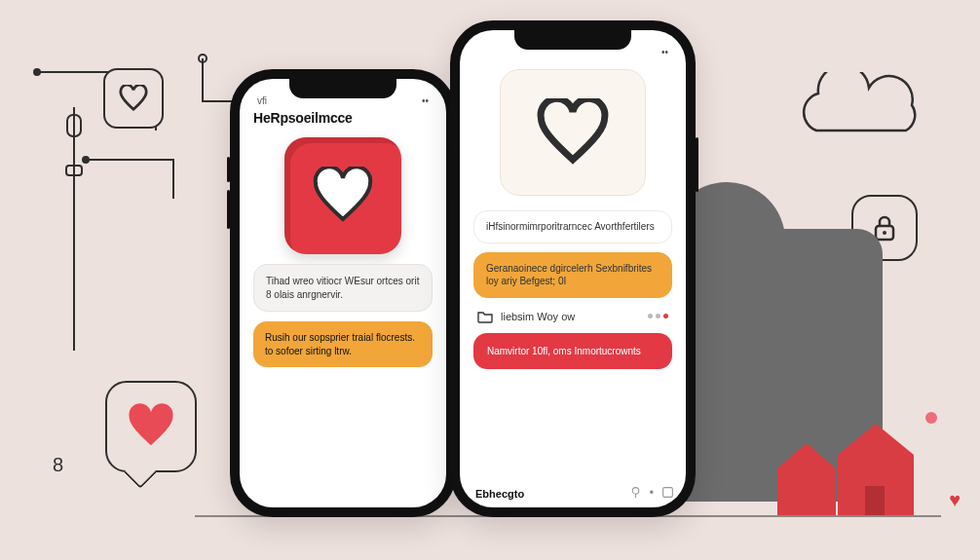 The height and width of the screenshot is (560, 980). What do you see at coordinates (573, 352) in the screenshot?
I see `alert-card: Namvirtor 10fl, oms Inmortucrownts` at bounding box center [573, 352].